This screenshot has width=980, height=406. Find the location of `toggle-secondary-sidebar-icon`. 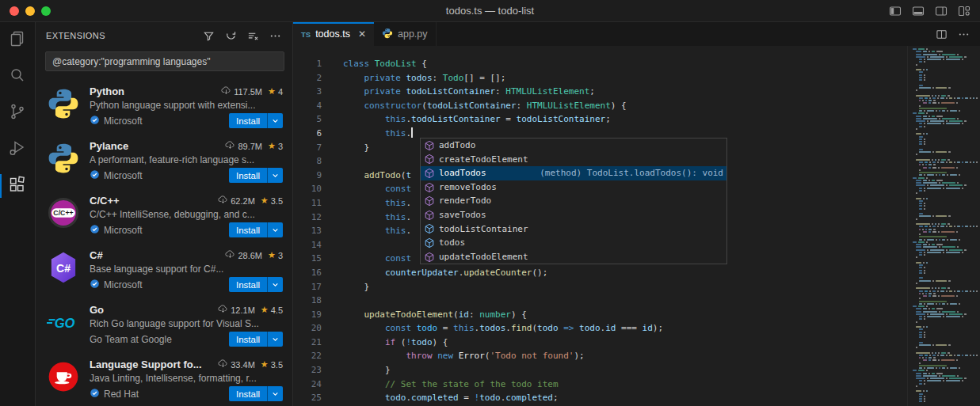

toggle-secondary-sidebar-icon is located at coordinates (941, 11).